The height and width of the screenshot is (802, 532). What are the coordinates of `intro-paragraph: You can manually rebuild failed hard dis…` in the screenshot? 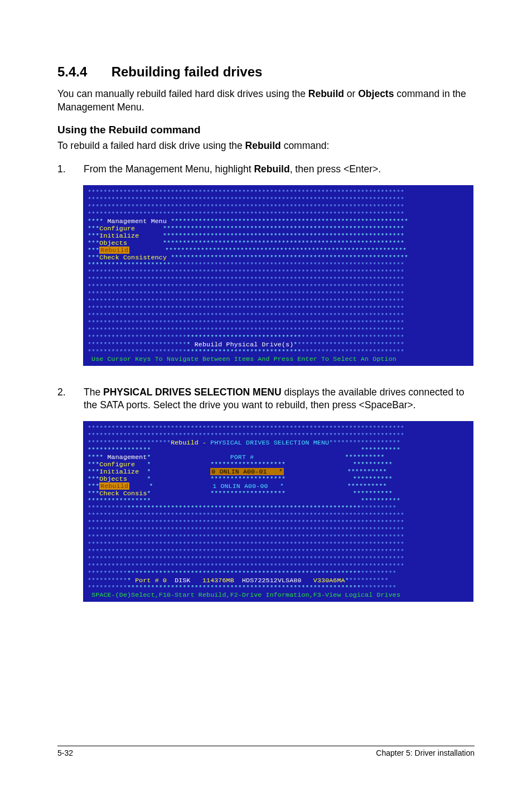 It's located at (266, 100).